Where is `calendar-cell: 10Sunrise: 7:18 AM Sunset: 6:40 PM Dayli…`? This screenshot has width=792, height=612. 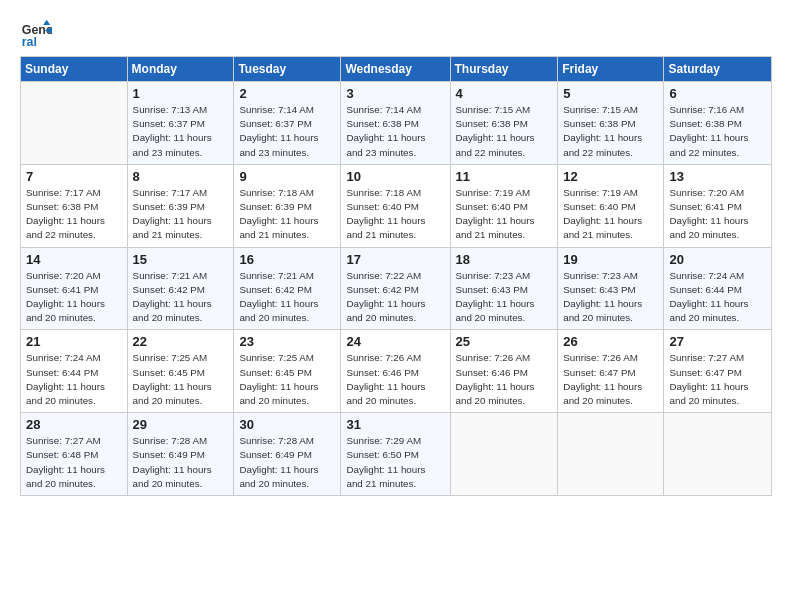 calendar-cell: 10Sunrise: 7:18 AM Sunset: 6:40 PM Dayli… is located at coordinates (396, 206).